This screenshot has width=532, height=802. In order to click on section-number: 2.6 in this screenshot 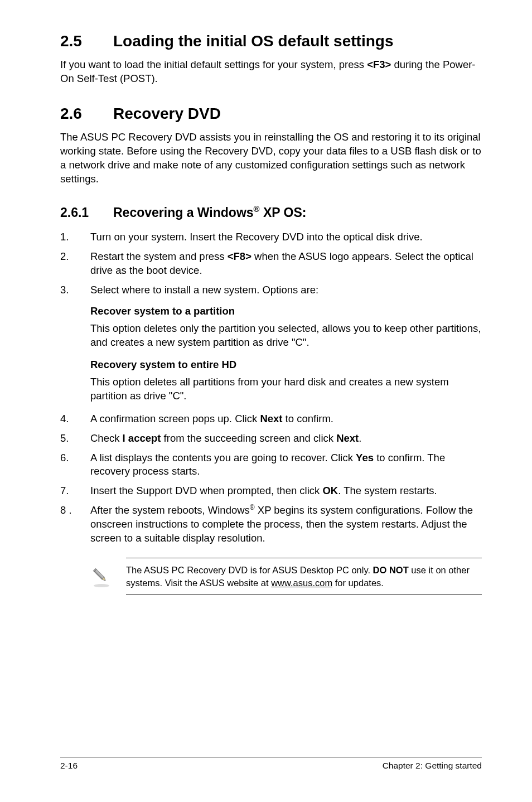, I will do `click(87, 114)`.